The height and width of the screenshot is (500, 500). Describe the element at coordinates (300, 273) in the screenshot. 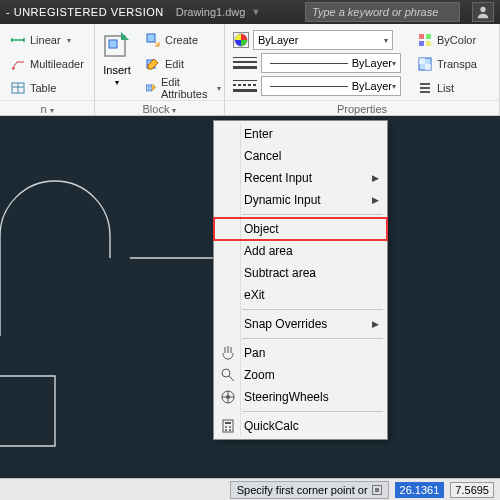

I see `ctx-subtract-area: Subtract area` at that location.